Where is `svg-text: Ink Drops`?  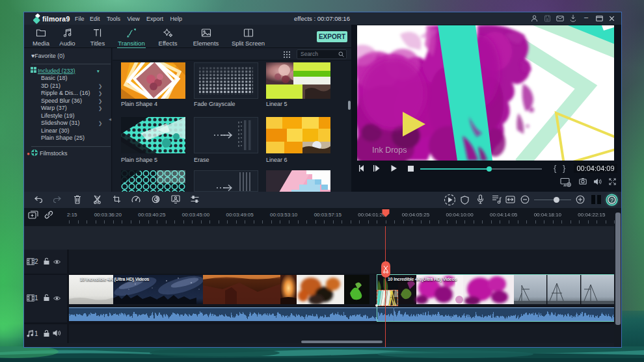
svg-text: Ink Drops is located at coordinates (390, 150).